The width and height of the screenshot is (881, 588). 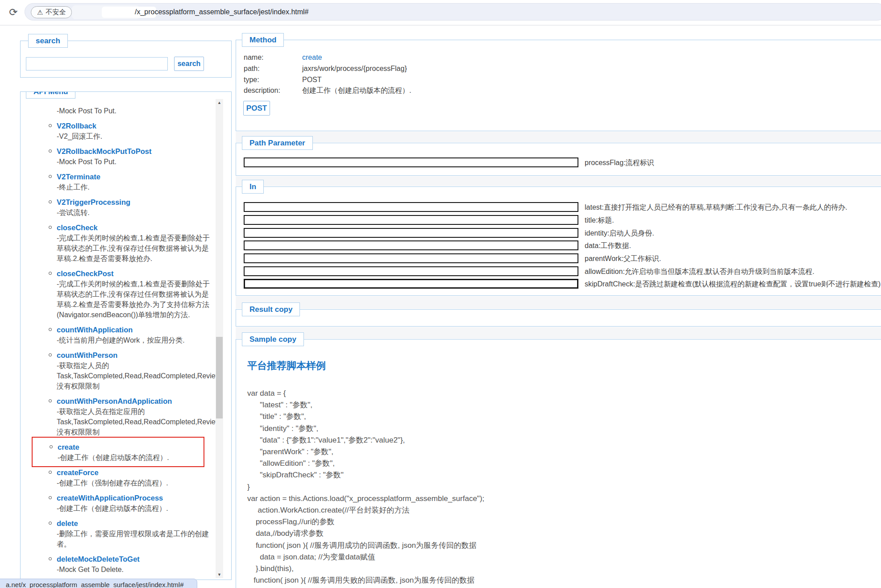 What do you see at coordinates (136, 274) in the screenshot?
I see `api-method-link: closeCheckPost` at bounding box center [136, 274].